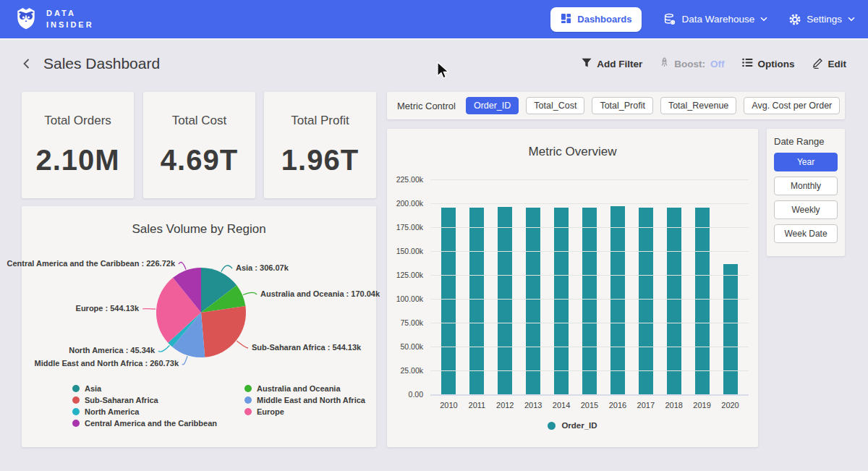 The width and height of the screenshot is (868, 471). I want to click on metric-button-avg-cost-per-order: Avg. Cost per Order, so click(791, 106).